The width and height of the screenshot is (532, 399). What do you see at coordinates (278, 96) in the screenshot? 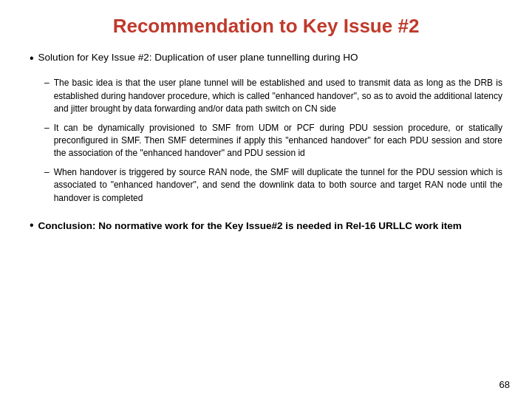
I see `sub-bullet-text-1: The basic idea is that the user plane tu…` at bounding box center [278, 96].